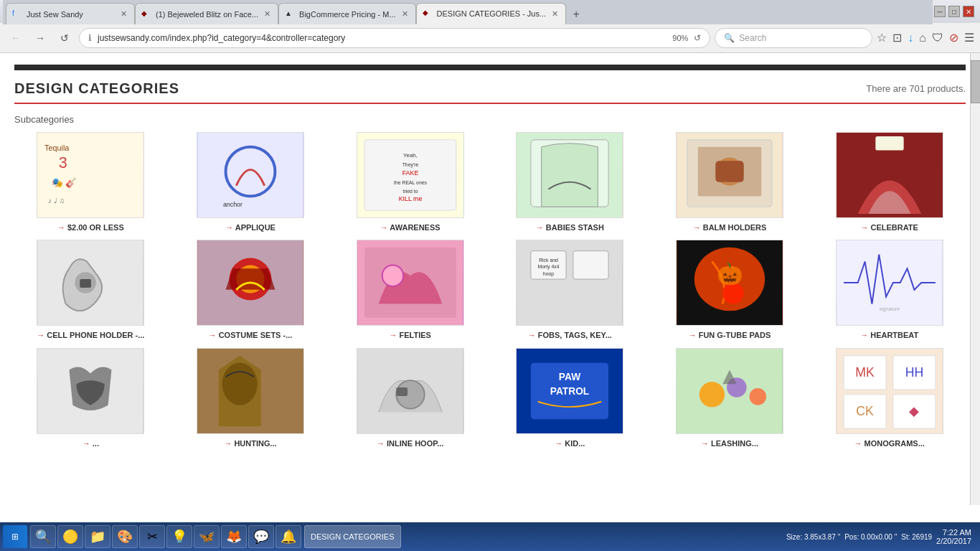 This screenshot has width=980, height=551. Describe the element at coordinates (410, 173) in the screenshot. I see `svg-text: FAKE` at that location.